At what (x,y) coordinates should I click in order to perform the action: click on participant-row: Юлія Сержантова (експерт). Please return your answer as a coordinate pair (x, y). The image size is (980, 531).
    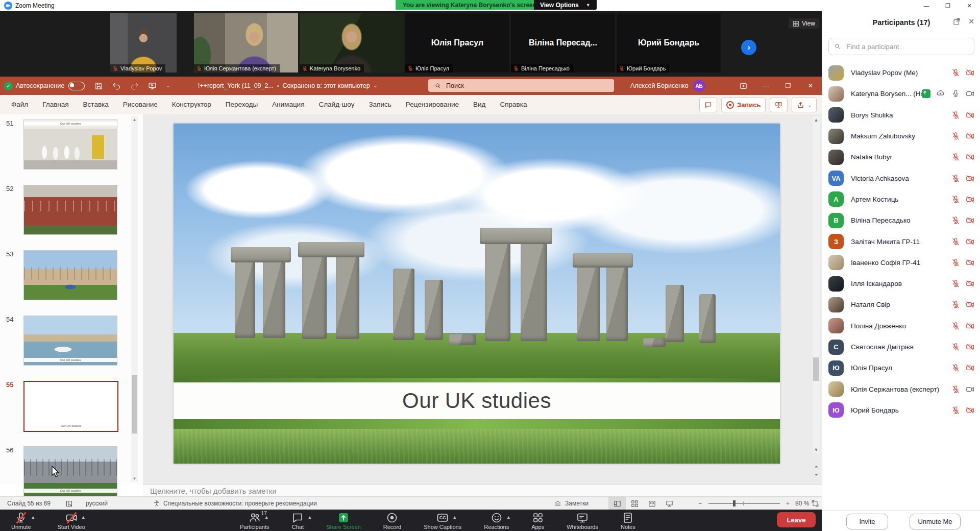
    Looking at the image, I should click on (901, 389).